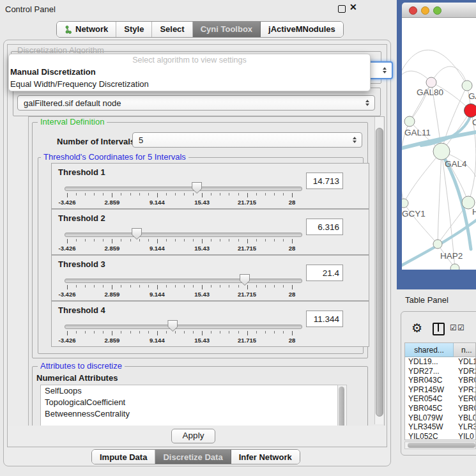  What do you see at coordinates (325, 227) in the screenshot?
I see `threshold-value-field: 6.316` at bounding box center [325, 227].